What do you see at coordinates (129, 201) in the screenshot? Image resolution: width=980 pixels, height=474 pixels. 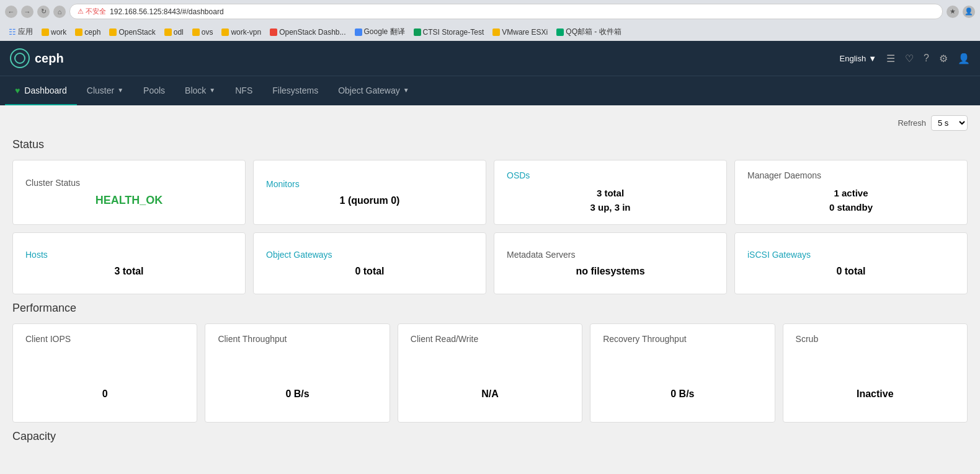 I see `cluster-status-value: HEALTH_OK` at bounding box center [129, 201].